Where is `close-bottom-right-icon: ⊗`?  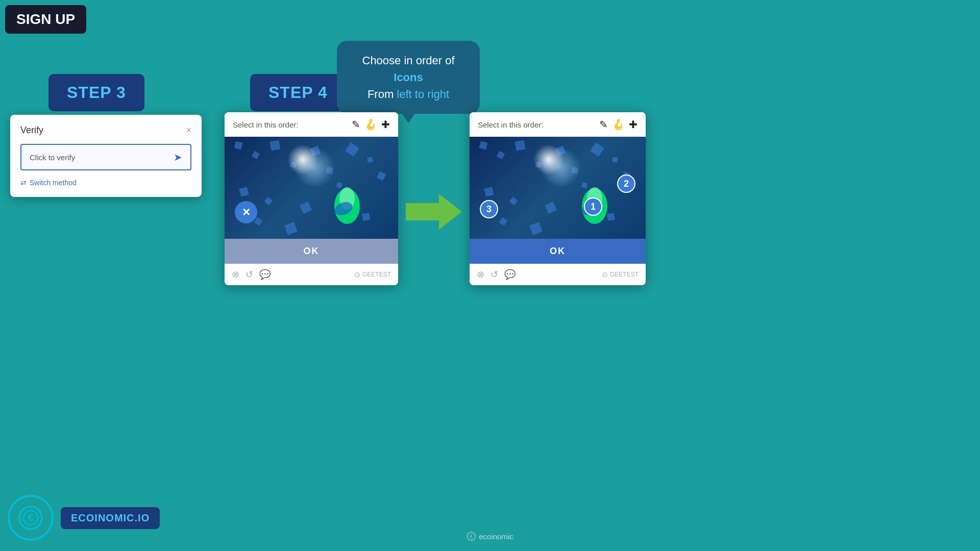
close-bottom-right-icon: ⊗ is located at coordinates (481, 274).